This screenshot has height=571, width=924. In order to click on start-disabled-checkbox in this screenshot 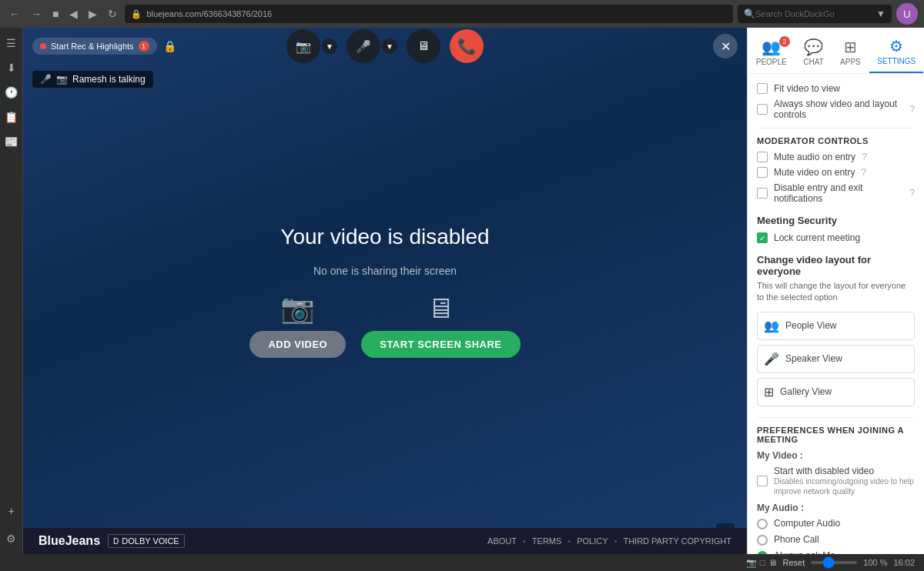, I will do `click(762, 481)`.